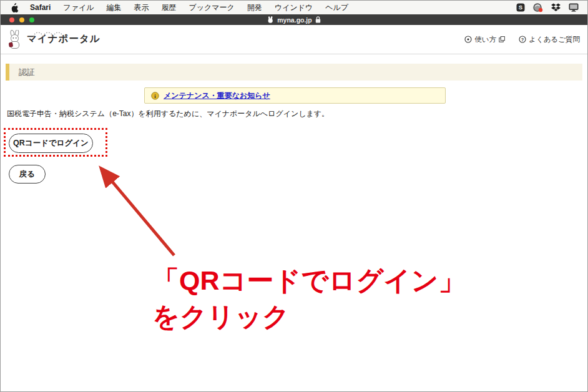  What do you see at coordinates (22, 20) in the screenshot?
I see `window-controls` at bounding box center [22, 20].